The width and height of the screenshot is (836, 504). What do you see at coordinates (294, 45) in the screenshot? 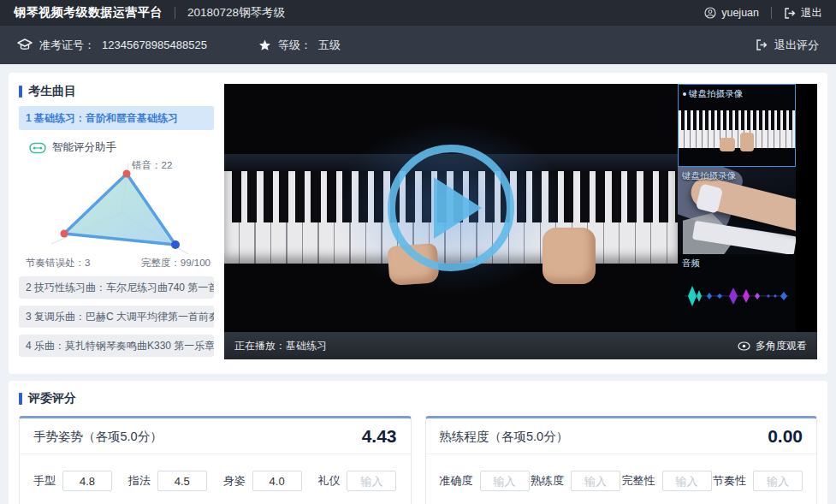
I see `level-label: 等级：` at bounding box center [294, 45].